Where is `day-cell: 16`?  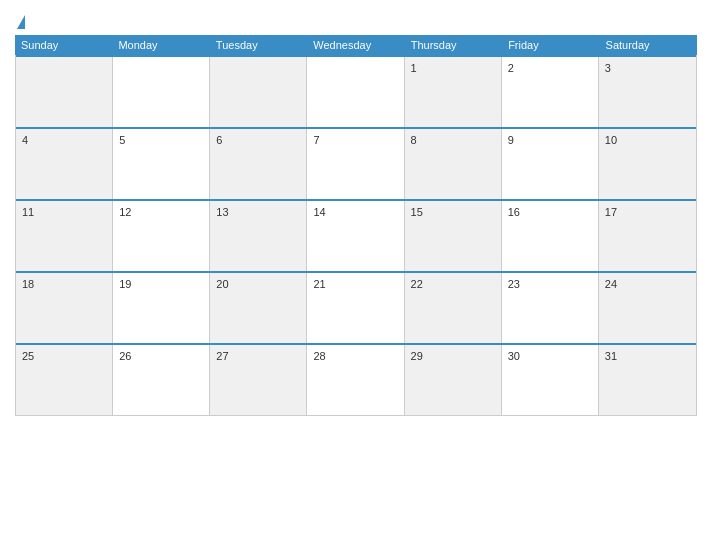
day-cell: 16 is located at coordinates (550, 236).